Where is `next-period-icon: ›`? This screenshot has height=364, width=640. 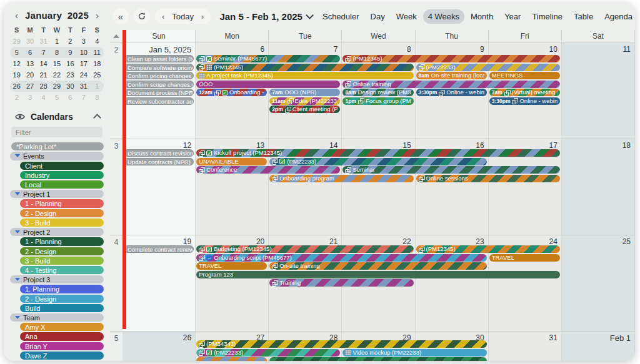
next-period-icon: › is located at coordinates (202, 16).